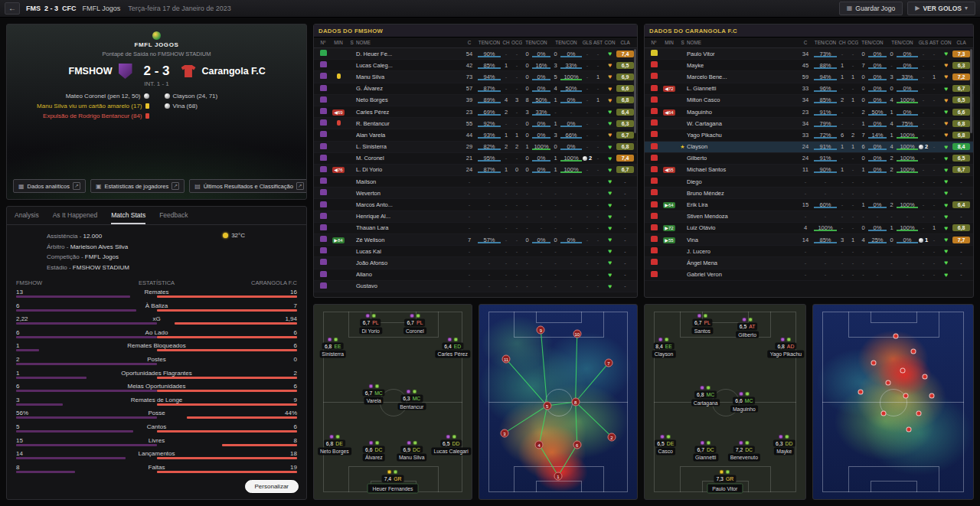  Describe the element at coordinates (283, 346) in the screenshot. I see `away-stat-value: 6` at that location.